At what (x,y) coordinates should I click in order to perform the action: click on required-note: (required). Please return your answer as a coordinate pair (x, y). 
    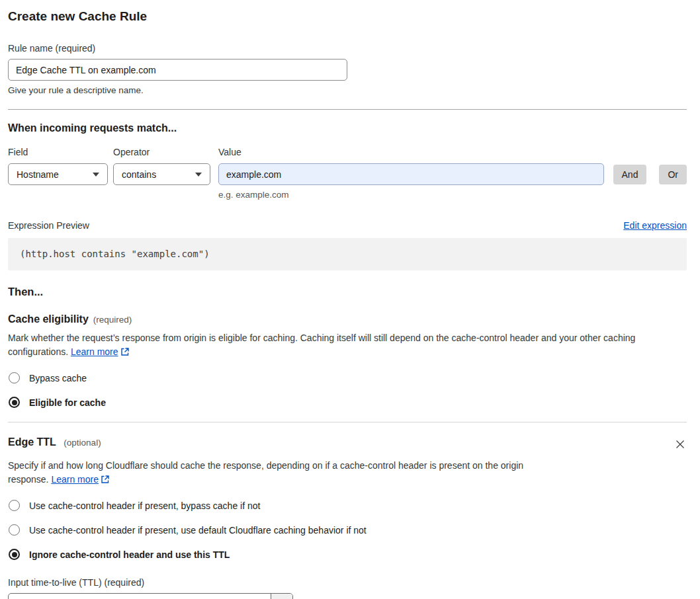
    Looking at the image, I should click on (112, 320).